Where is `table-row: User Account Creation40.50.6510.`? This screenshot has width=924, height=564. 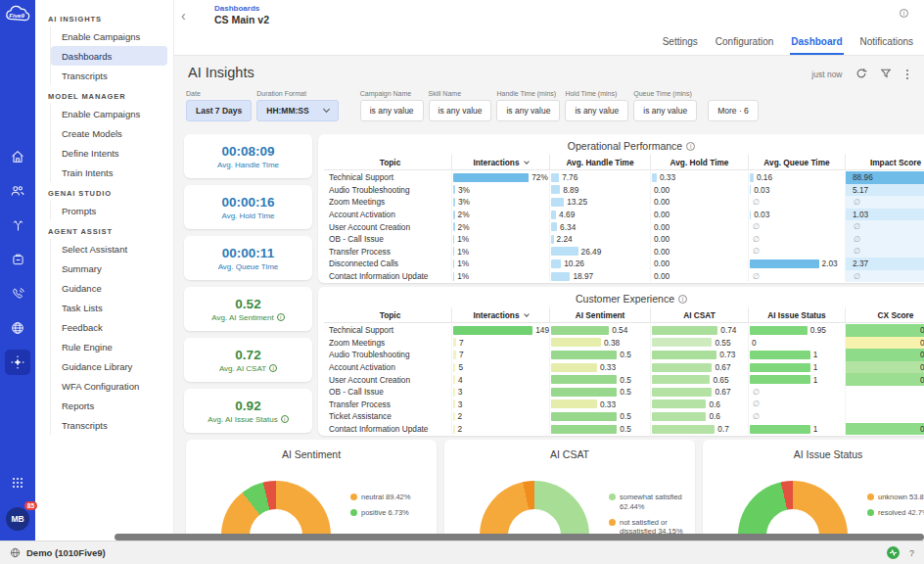 table-row: User Account Creation40.50.6510. is located at coordinates (624, 380).